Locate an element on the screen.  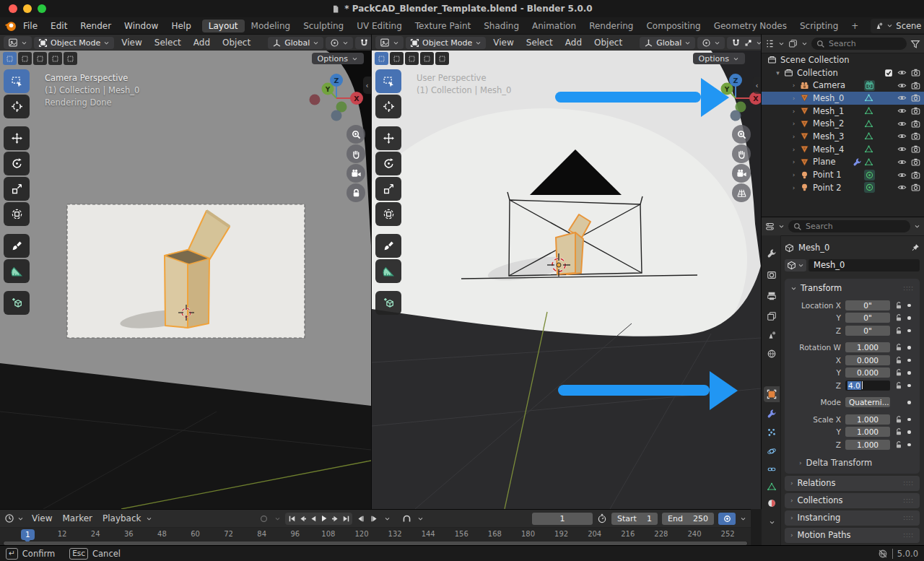
delta-transform-panel: › Delta Transform is located at coordinates (852, 463).